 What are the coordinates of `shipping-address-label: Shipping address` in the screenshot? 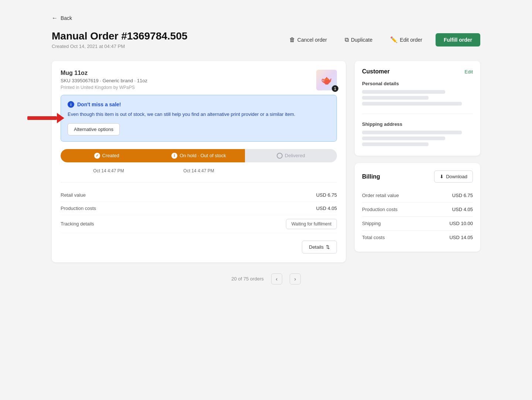 It's located at (417, 124).